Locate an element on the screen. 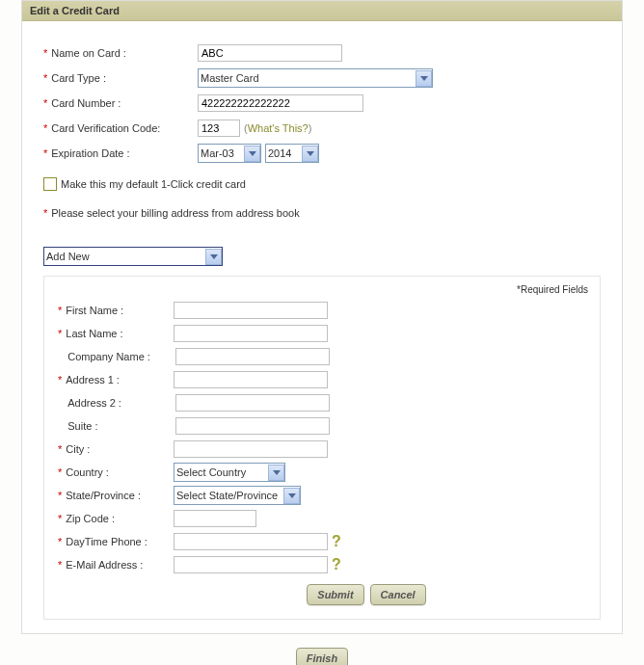 The image size is (644, 665). country-label: Country : is located at coordinates (87, 472).